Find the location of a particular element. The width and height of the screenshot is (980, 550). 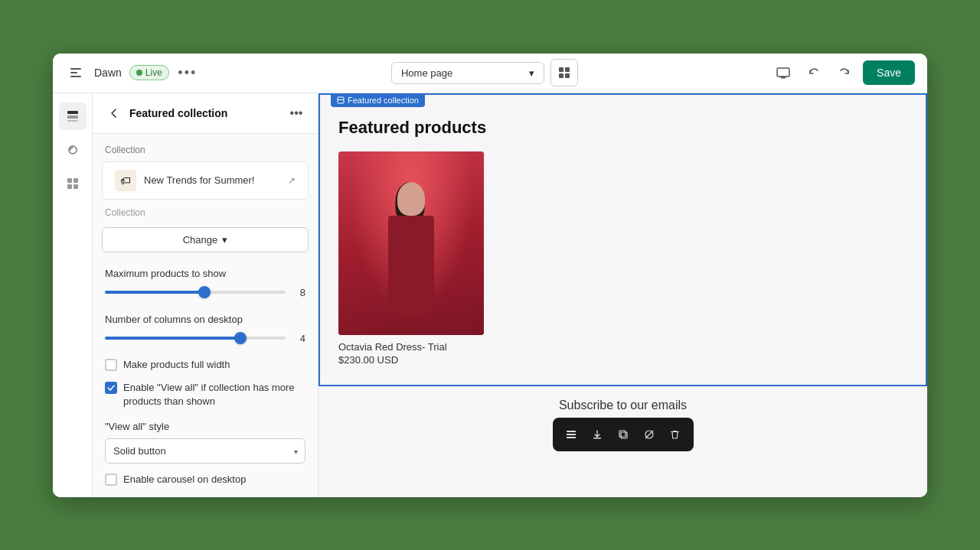

product-image-figure is located at coordinates (411, 243).